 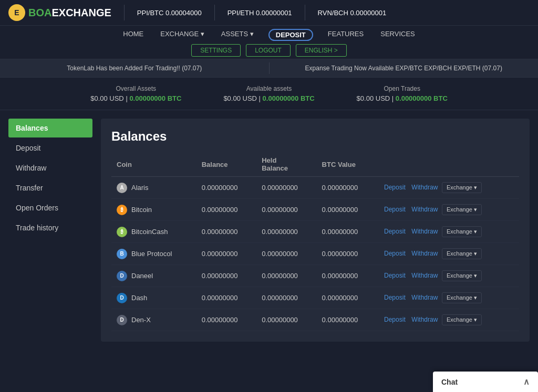 I want to click on col-balance: Balance, so click(x=226, y=165).